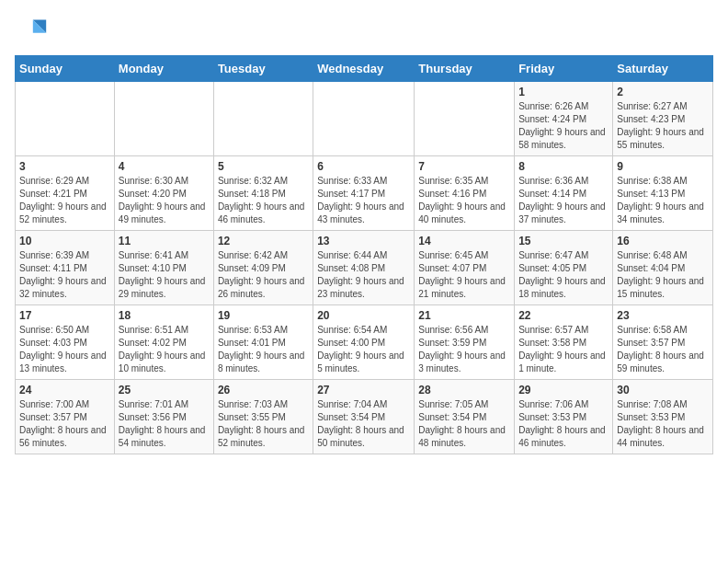 This screenshot has height=563, width=728. Describe the element at coordinates (464, 390) in the screenshot. I see `day-number: 28` at that location.